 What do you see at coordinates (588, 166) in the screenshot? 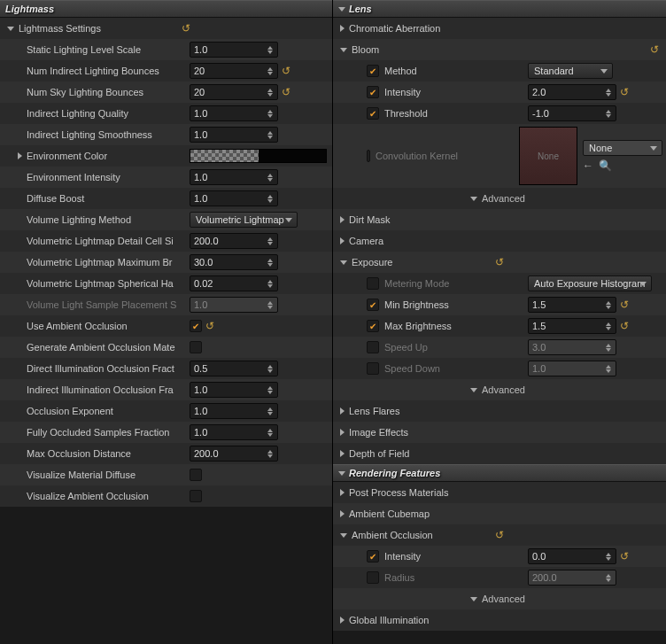
I see `use-selected-icon: ←` at bounding box center [588, 166].